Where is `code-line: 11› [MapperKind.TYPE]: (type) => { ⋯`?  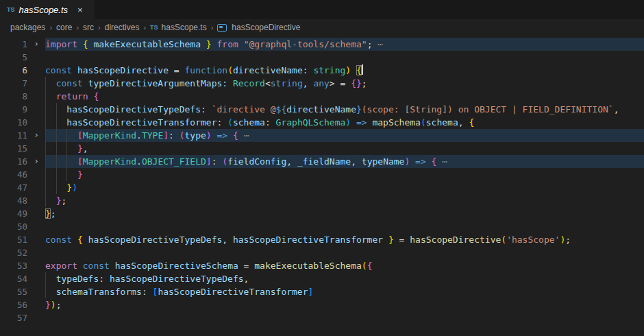
code-line: 11› [MapperKind.TYPE]: (type) => { ⋯ is located at coordinates (322, 136).